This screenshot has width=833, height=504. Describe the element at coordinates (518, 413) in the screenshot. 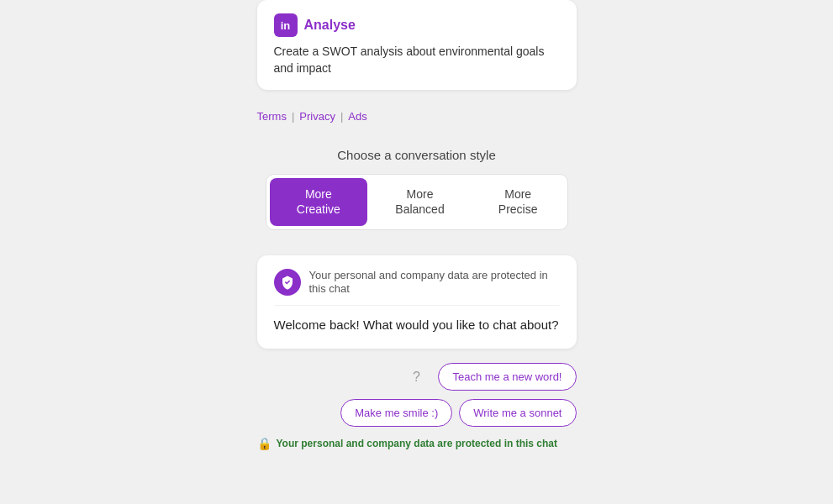

I see `suggestion-sonnet: Write me a sonnet` at that location.